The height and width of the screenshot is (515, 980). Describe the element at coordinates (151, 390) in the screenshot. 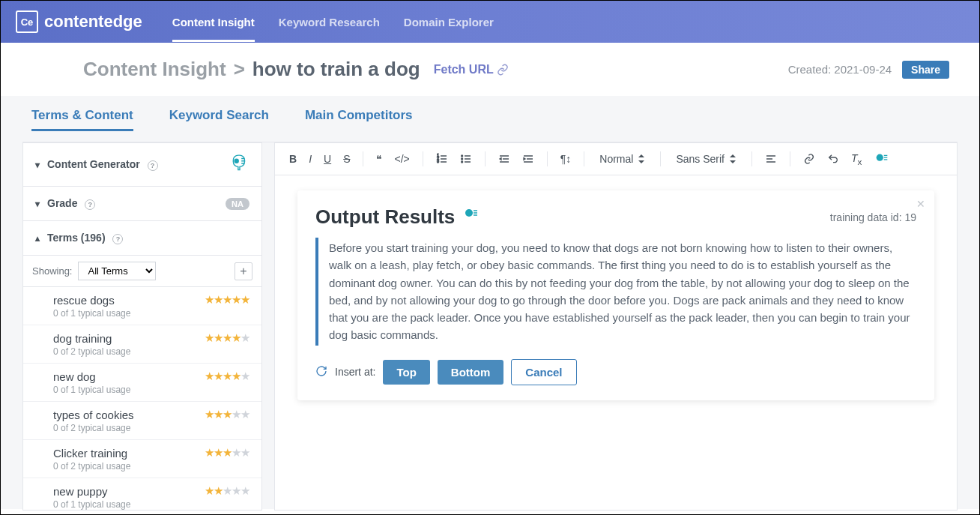

I see `term-usage: 0 of 1 typical usage` at that location.